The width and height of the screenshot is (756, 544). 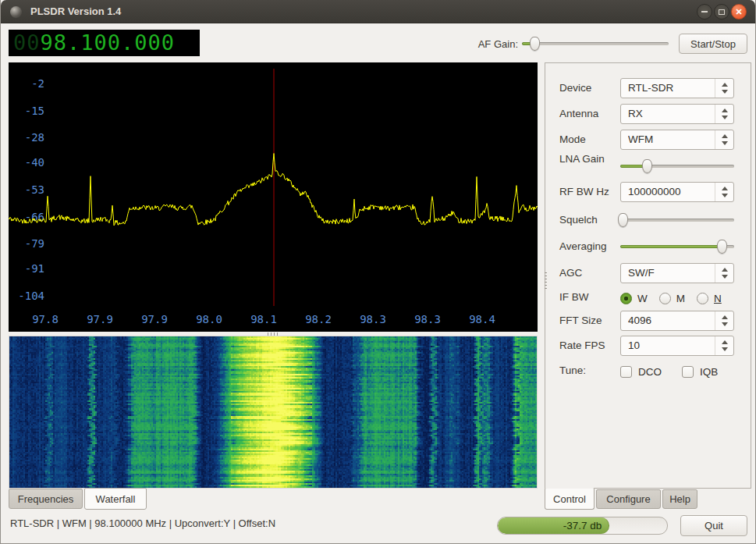 I want to click on lna-gain-slider, so click(x=677, y=166).